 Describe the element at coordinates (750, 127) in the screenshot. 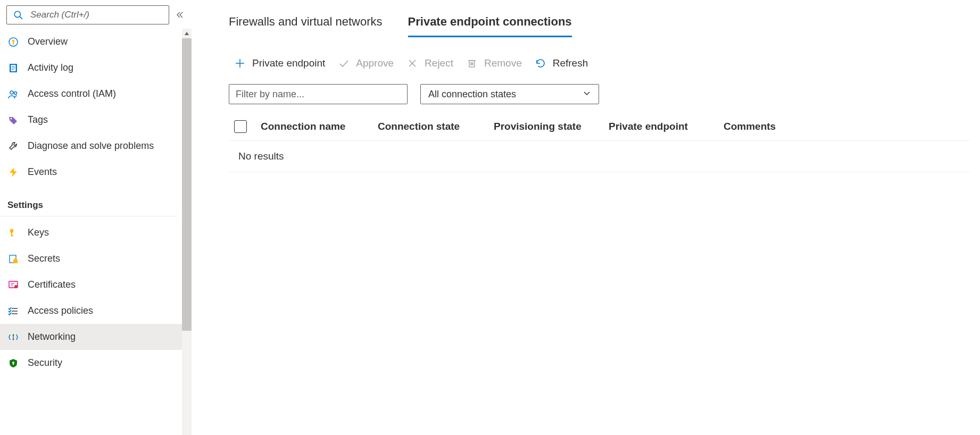

I see `col-comments: Comments` at that location.